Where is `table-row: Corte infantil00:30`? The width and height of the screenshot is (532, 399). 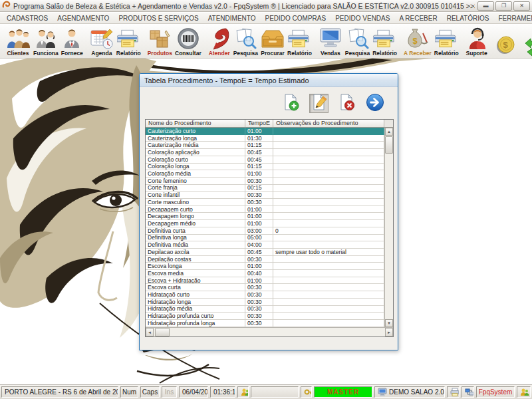
table-row: Corte infantil00:30 is located at coordinates (265, 196).